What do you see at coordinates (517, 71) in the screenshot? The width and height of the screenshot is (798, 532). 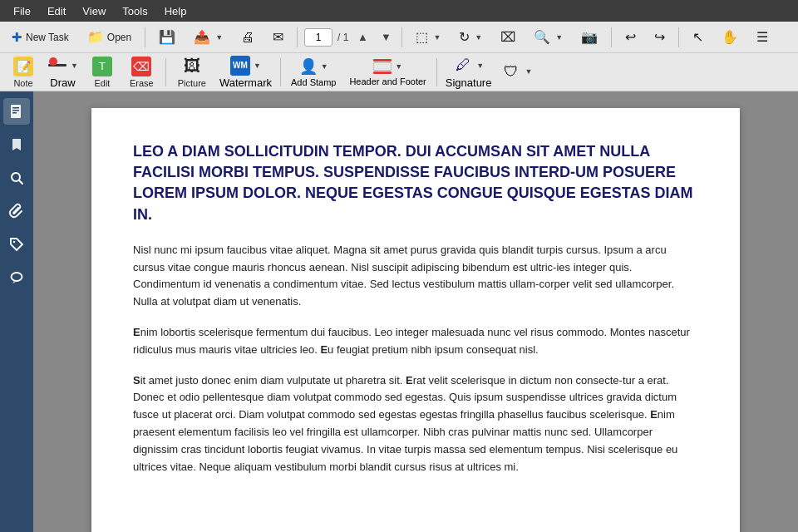 I see `protect-top: 🛡 ▼` at bounding box center [517, 71].